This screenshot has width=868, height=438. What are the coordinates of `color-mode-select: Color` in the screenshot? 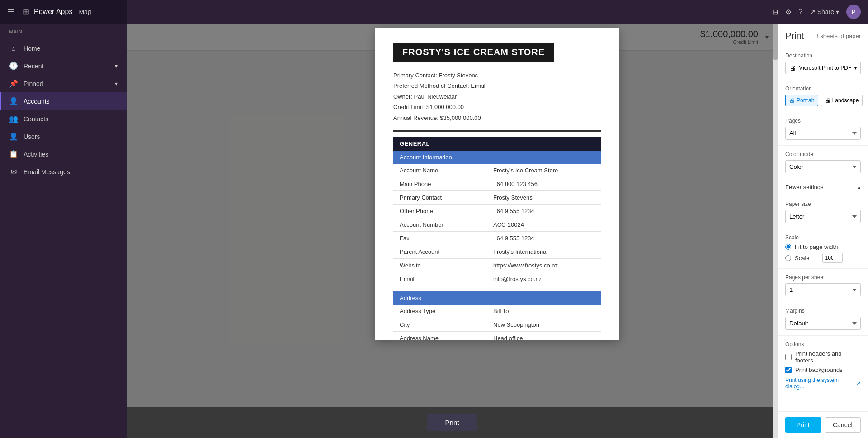 It's located at (823, 167).